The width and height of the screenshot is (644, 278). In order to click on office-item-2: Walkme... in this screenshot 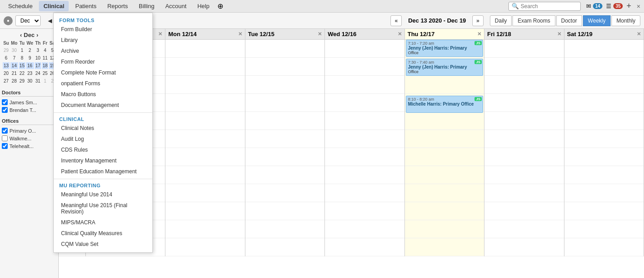, I will do `click(29, 138)`.